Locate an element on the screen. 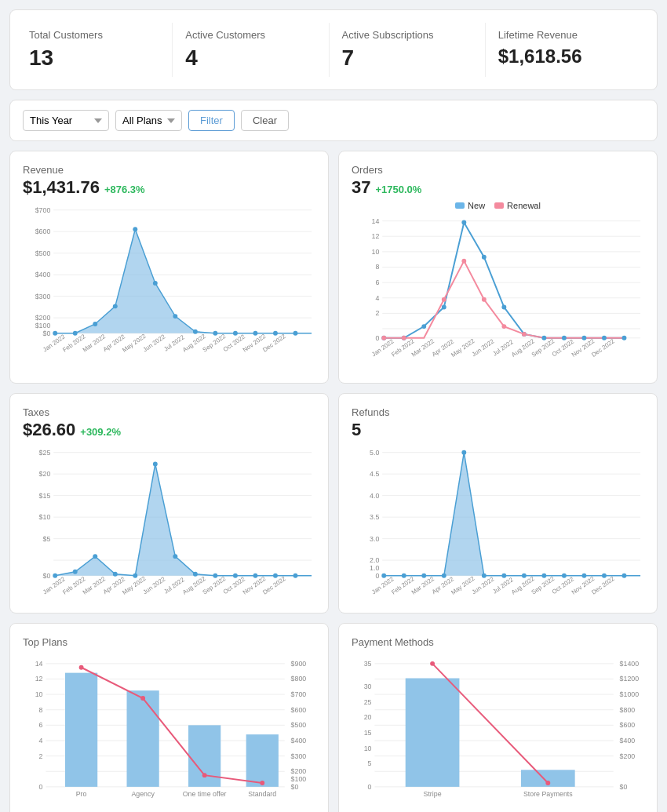 Image resolution: width=667 pixels, height=812 pixels. orders-chart: 14 12 10 8 6 4 2 0 is located at coordinates (498, 292).